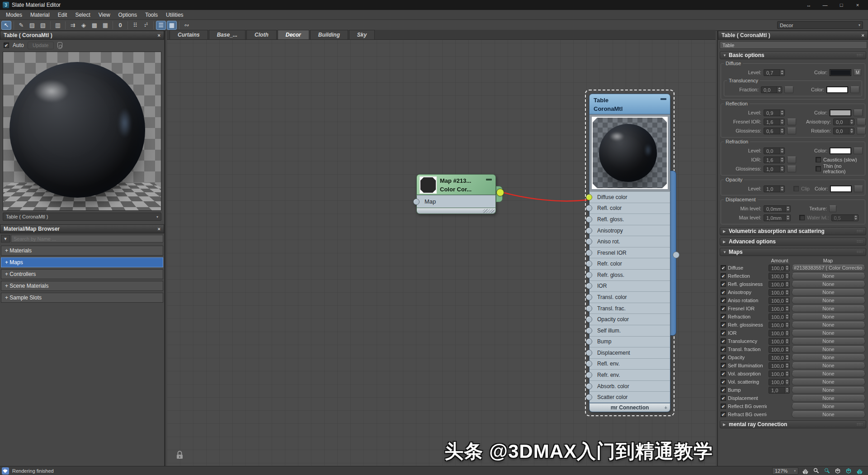 This screenshot has height=475, width=868. Describe the element at coordinates (844, 122) in the screenshot. I see `anisotropy-spinner: 0,0` at that location.